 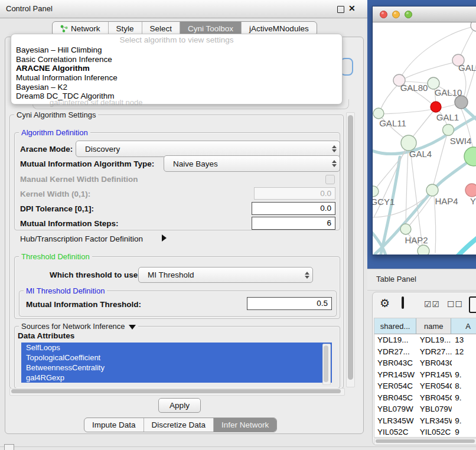 What do you see at coordinates (87, 164) in the screenshot?
I see `mi-type-label: Mutual Information Algorithm Type:` at bounding box center [87, 164].